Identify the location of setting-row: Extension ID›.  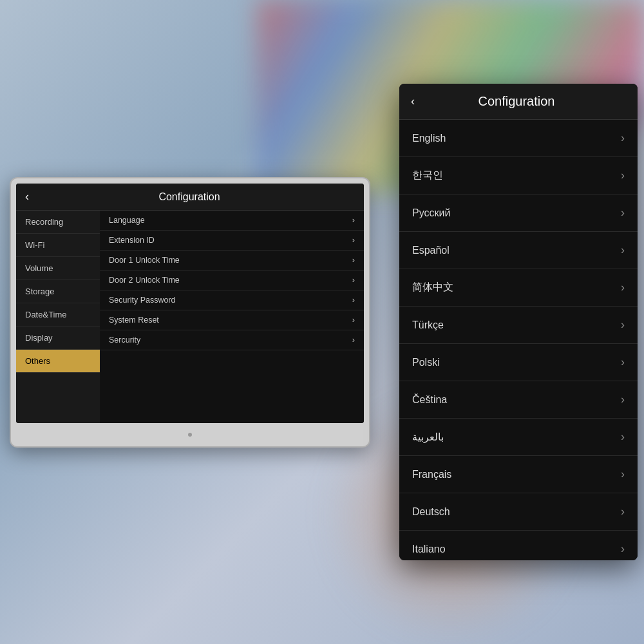
(232, 241).